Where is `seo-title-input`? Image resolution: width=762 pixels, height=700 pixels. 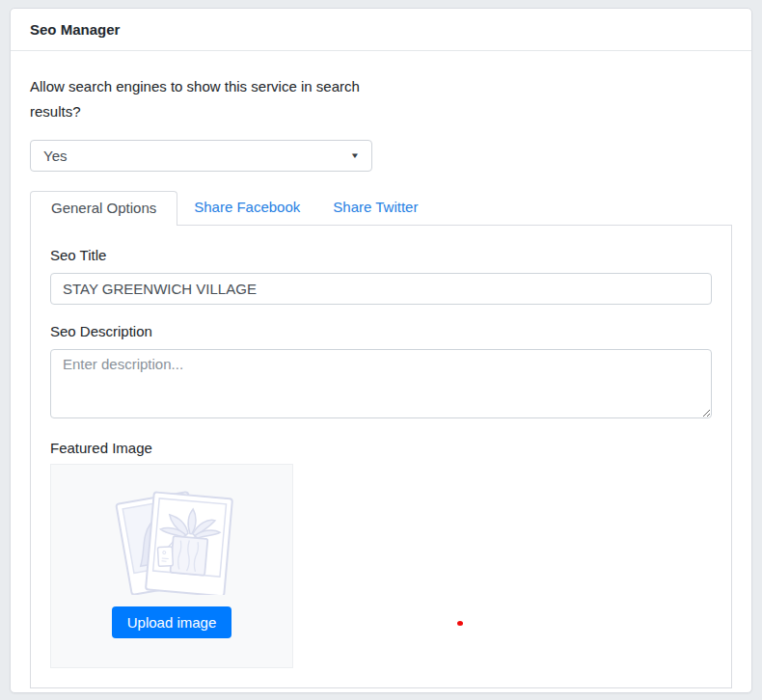 seo-title-input is located at coordinates (381, 289).